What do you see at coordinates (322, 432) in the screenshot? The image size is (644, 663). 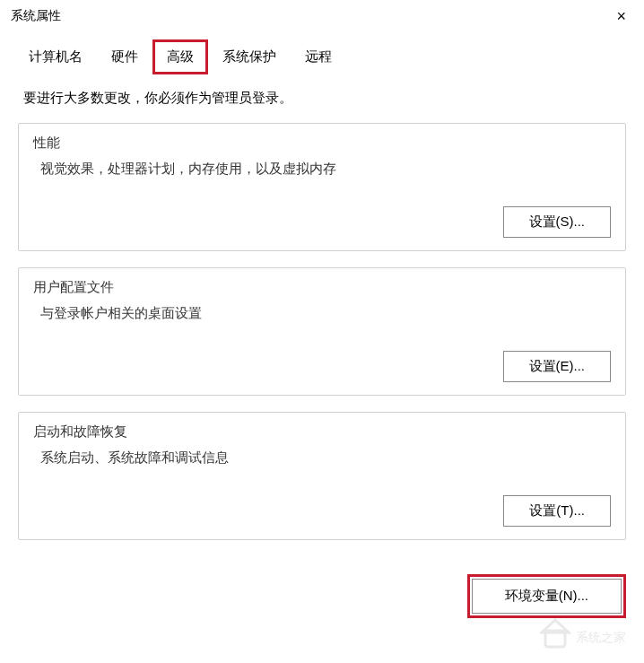 I see `section-startup-recovery-title: 启动和故障恢复` at bounding box center [322, 432].